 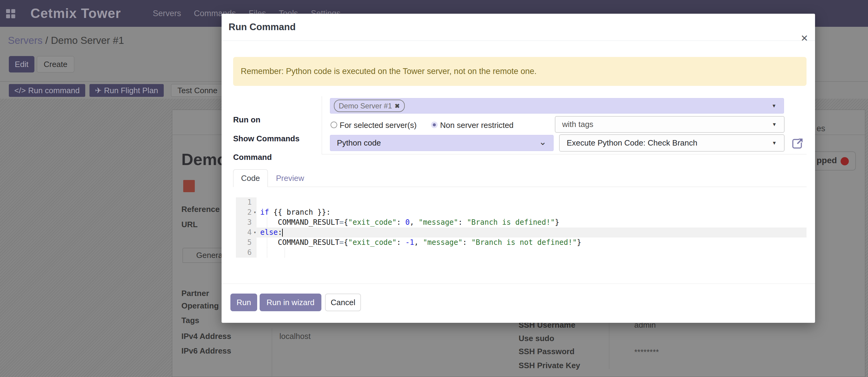 I want to click on code-line-content: COMMAND_RESULT={"exit_code": 0, "message…, so click(x=532, y=223).